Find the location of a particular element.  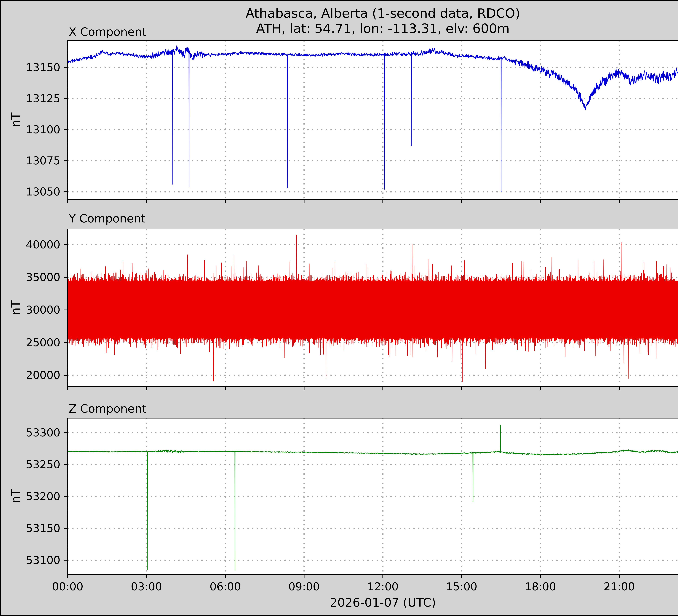

y-y-tick-label: 40000 is located at coordinates (43, 245).